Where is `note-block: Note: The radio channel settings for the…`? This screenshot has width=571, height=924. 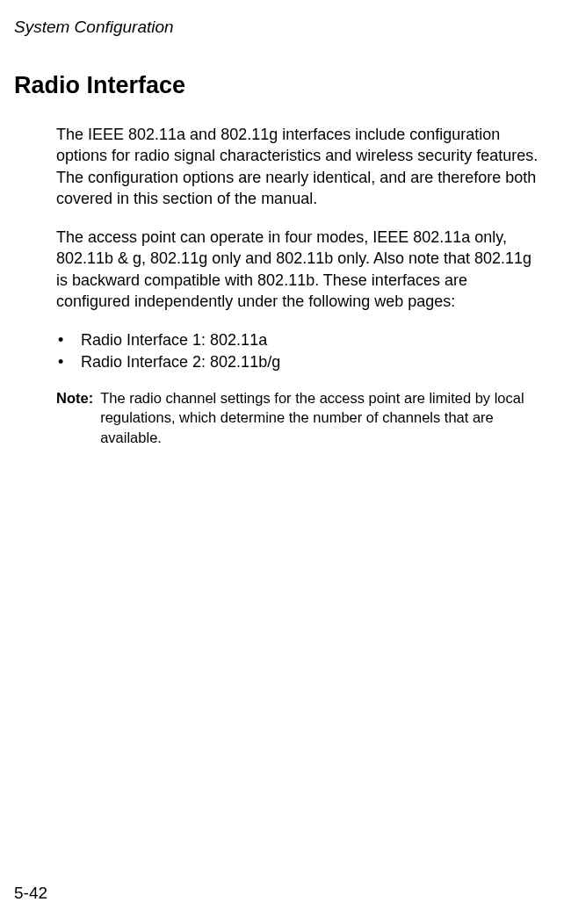 note-block: Note: The radio channel settings for the… is located at coordinates (300, 418).